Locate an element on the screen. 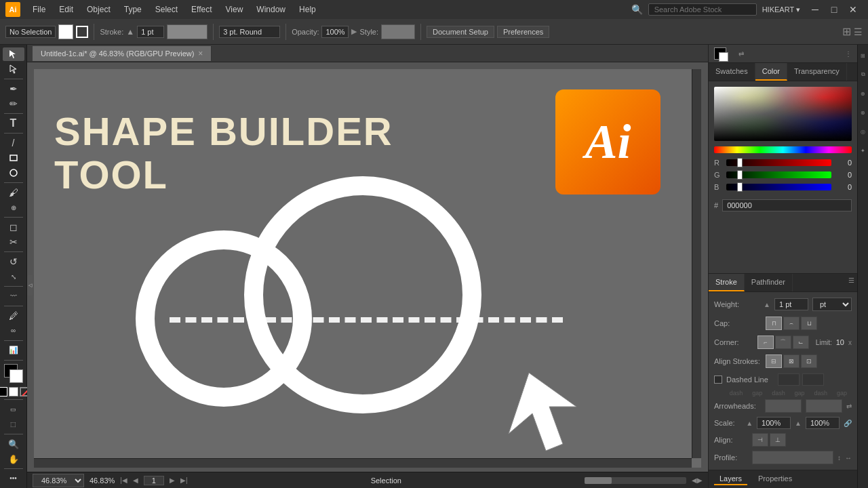 This screenshot has width=868, height=488. profile-flip-h-icon: ↔ is located at coordinates (848, 458).